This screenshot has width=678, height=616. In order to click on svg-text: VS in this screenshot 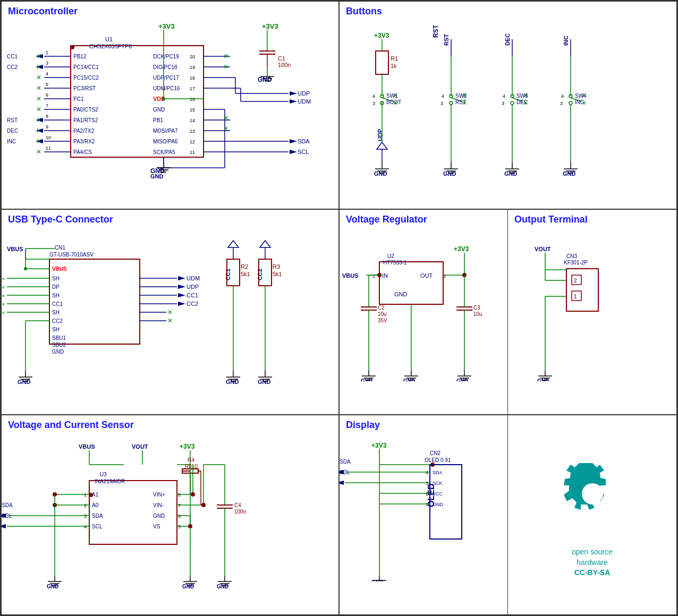, I will do `click(157, 527)`.